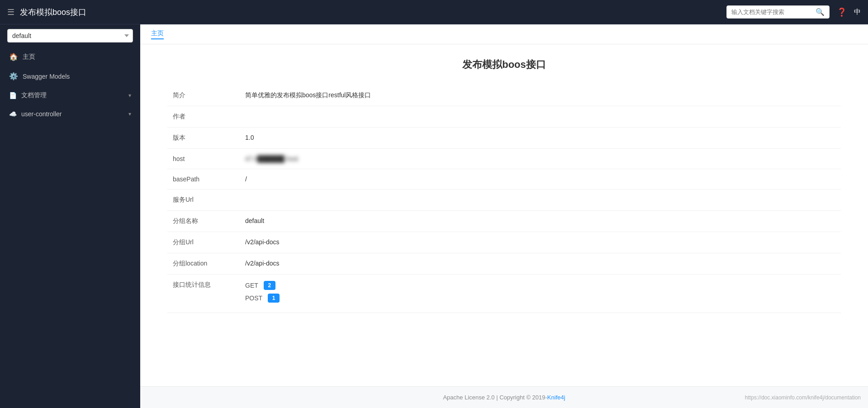  I want to click on sidebar-label-swagger: Swagger Models, so click(46, 76).